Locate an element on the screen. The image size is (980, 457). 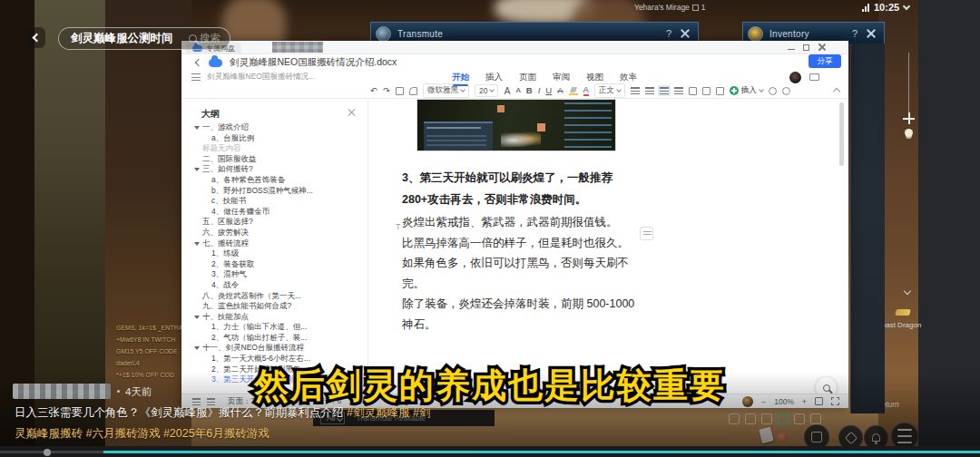
doc-heading: 3、第三天开始就可以刷炎煌了，一般推荐 280+攻击再去，否则非常浪费时间。 is located at coordinates (524, 189).